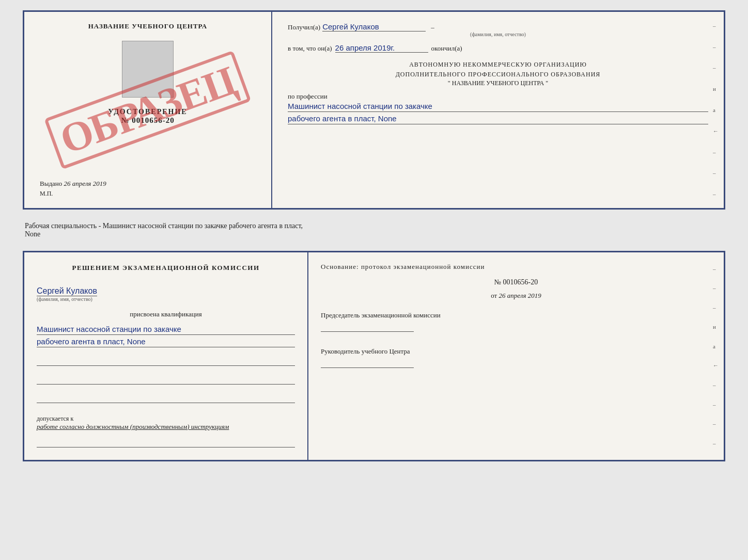 The image size is (748, 560). I want to click on vydano-line: Выдано 26 апреля 2019, so click(148, 184).